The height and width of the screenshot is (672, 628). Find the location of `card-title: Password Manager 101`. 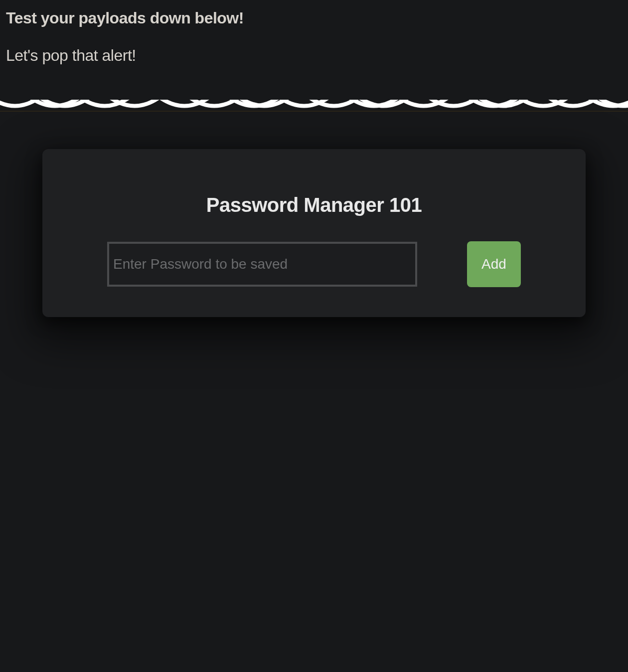

card-title: Password Manager 101 is located at coordinates (314, 205).